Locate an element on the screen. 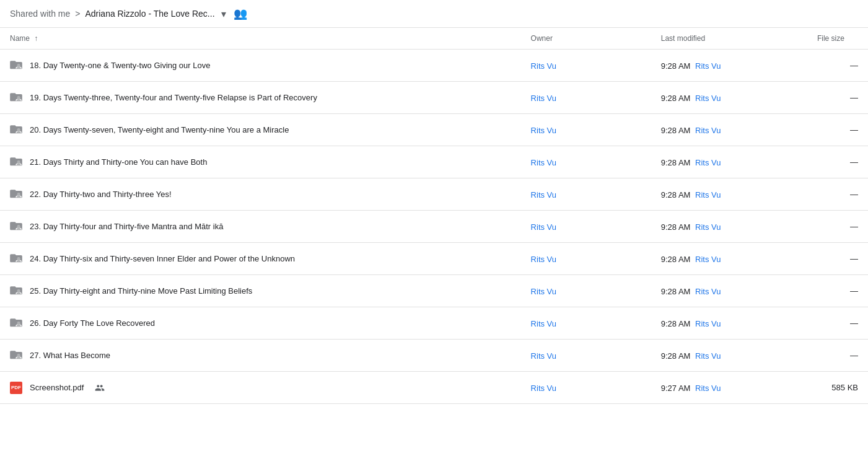 The image size is (868, 456). file-name-text: Screenshot.pdf is located at coordinates (57, 388).